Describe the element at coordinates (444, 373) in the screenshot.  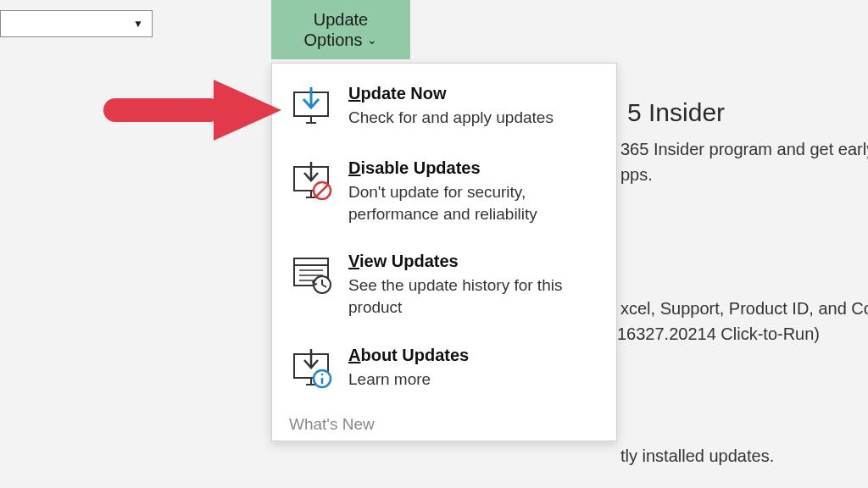
I see `menu-item-about-updates: About Updates Learn more` at that location.